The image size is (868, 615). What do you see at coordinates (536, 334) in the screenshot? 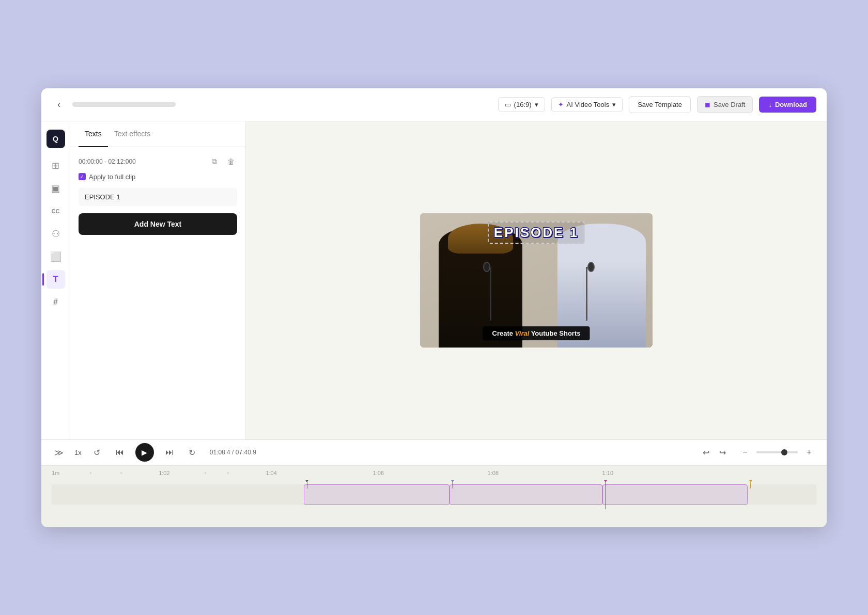
I see `viral-banner: Create Viral Youtube Shorts` at bounding box center [536, 334].